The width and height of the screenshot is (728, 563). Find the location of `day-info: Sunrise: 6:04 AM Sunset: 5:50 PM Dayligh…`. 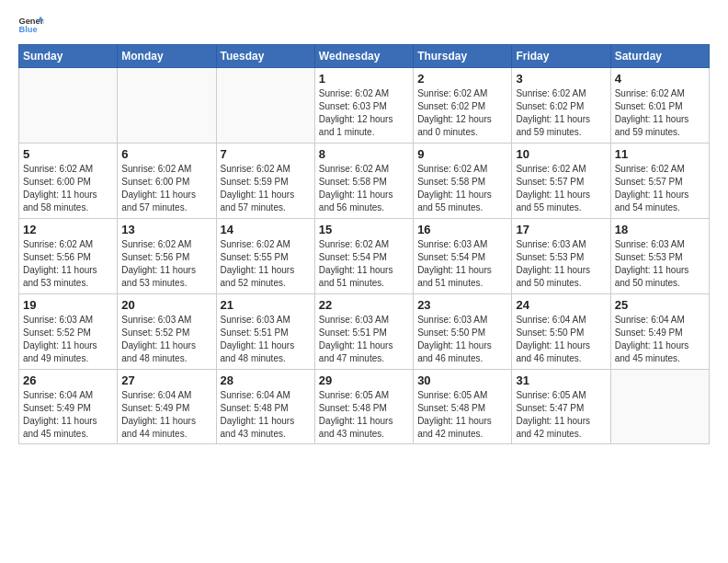

day-info: Sunrise: 6:04 AM Sunset: 5:50 PM Dayligh… is located at coordinates (561, 339).